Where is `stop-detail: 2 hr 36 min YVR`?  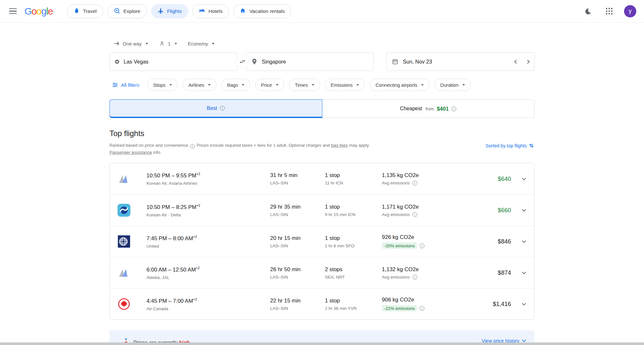
stop-detail: 2 hr 36 min YVR is located at coordinates (354, 308).